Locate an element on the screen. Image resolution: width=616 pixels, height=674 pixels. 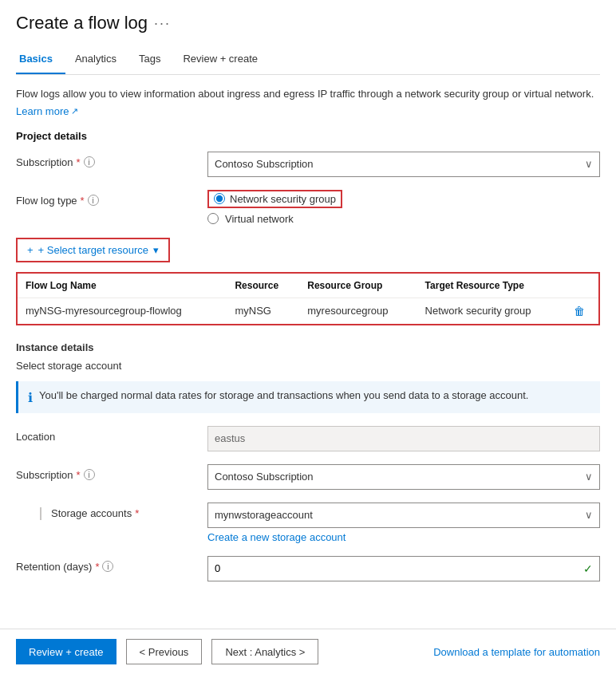
target-resource-chevron-icon: ▾ is located at coordinates (156, 250).